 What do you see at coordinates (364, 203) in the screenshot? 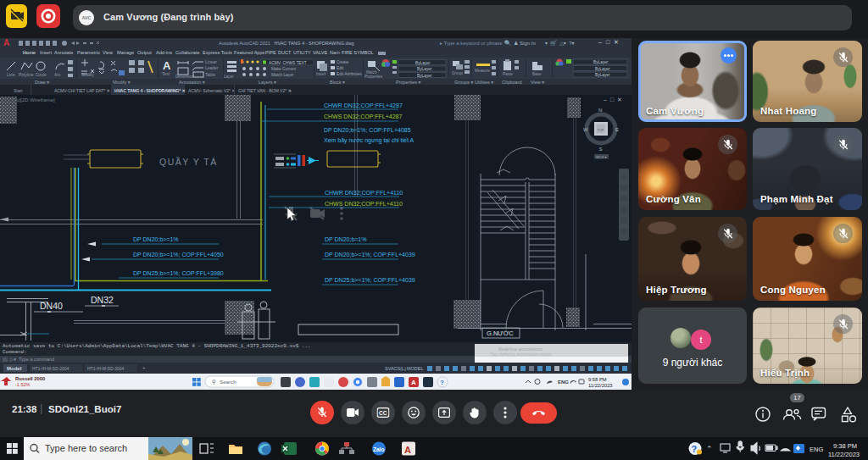
I see `svg-text: CHWS DN32;COP:FFL+4110` at bounding box center [364, 203].